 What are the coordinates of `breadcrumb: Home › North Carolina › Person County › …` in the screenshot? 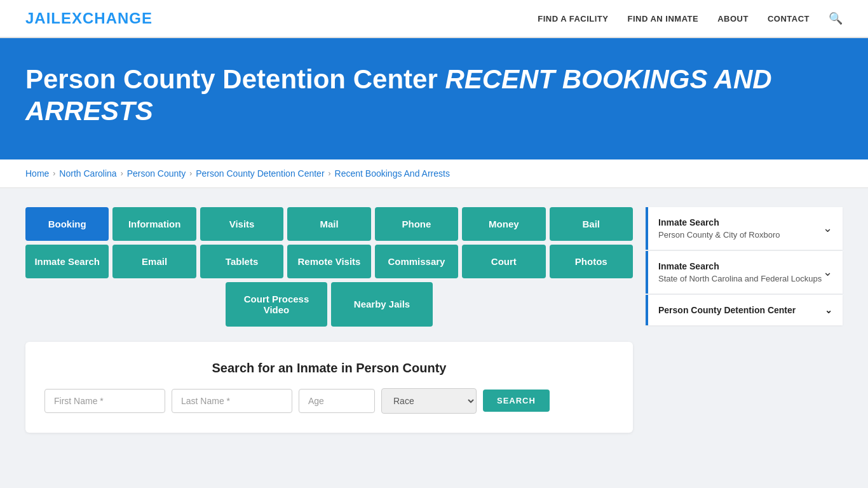 It's located at (434, 174).